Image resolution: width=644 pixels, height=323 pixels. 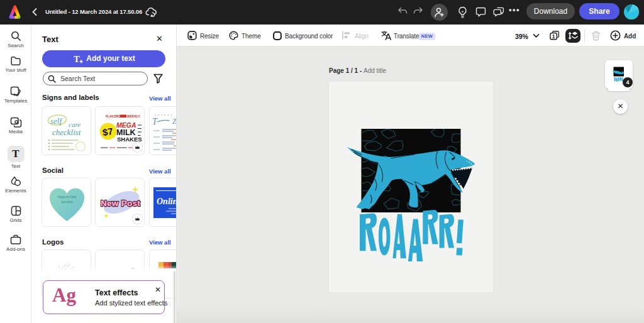 What do you see at coordinates (67, 202) in the screenshot?
I see `svg-text: Another` at bounding box center [67, 202].